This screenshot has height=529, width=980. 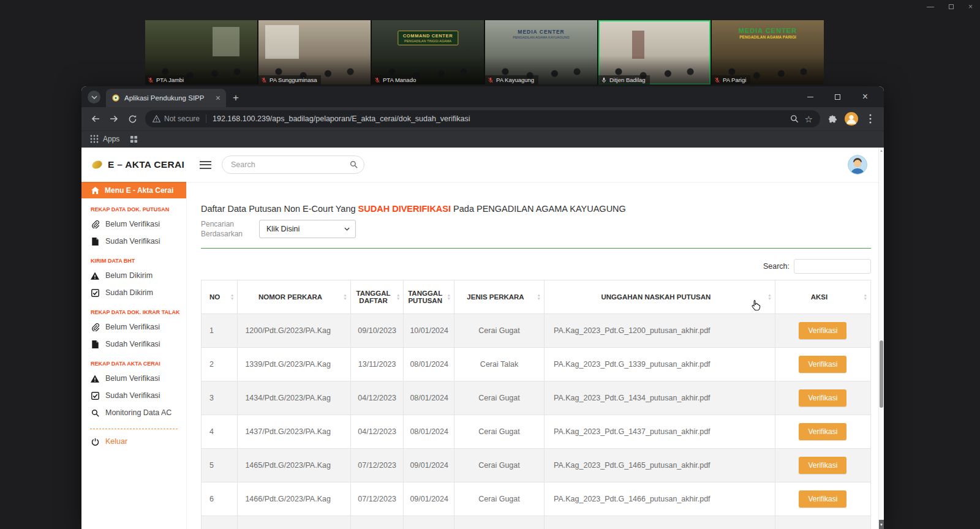 What do you see at coordinates (881, 524) in the screenshot?
I see `scroll-down-arrow-icon: ▼` at bounding box center [881, 524].